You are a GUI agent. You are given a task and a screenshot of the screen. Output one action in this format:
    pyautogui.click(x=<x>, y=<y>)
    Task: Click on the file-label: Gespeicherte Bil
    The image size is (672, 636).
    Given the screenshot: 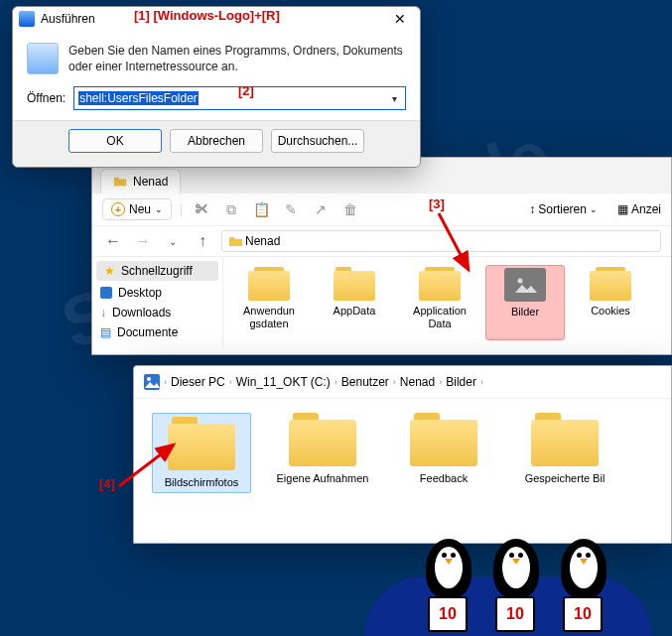 What is the action you would take?
    pyautogui.click(x=565, y=478)
    